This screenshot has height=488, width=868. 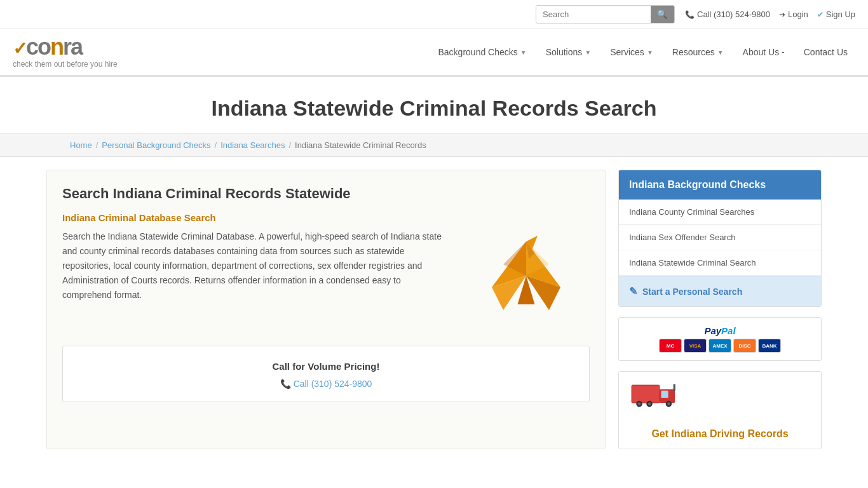 I want to click on driving-title: Get Indiana Driving Records, so click(x=720, y=434).